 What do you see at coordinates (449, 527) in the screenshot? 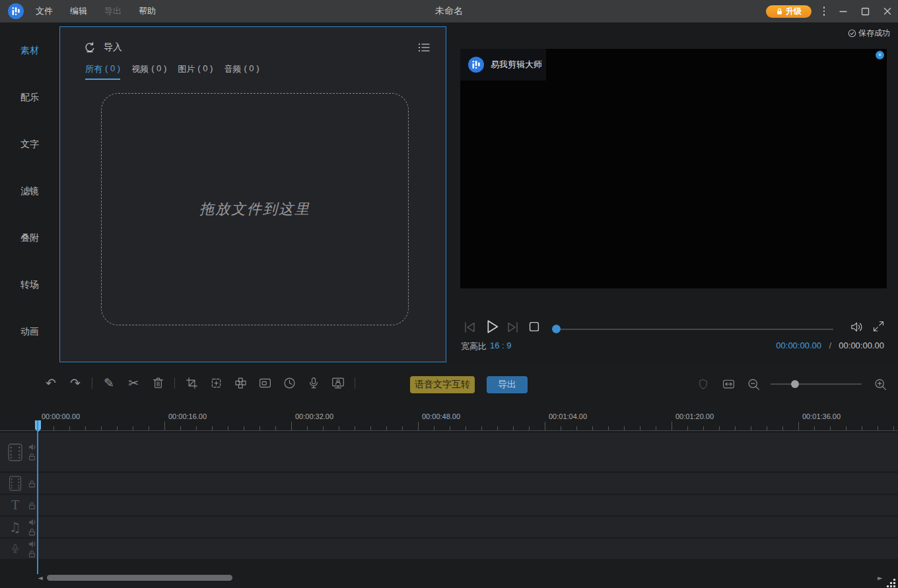
I see `music-track: ♫` at bounding box center [449, 527].